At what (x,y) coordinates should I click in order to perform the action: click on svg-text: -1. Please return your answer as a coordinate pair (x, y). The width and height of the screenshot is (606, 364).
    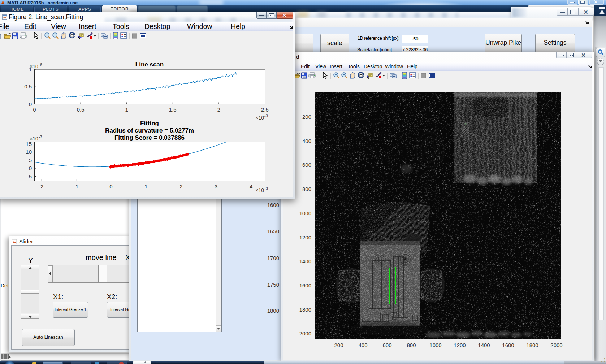
    Looking at the image, I should click on (76, 186).